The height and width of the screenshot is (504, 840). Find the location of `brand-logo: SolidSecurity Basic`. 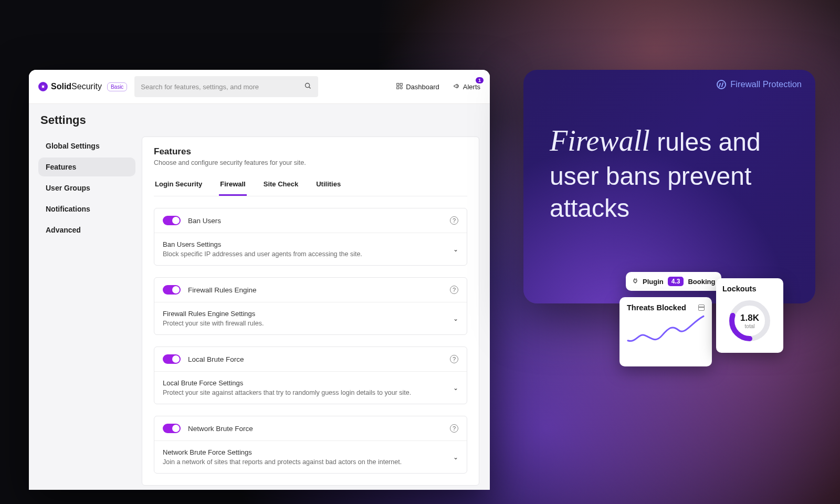

brand-logo: SolidSecurity Basic is located at coordinates (83, 87).